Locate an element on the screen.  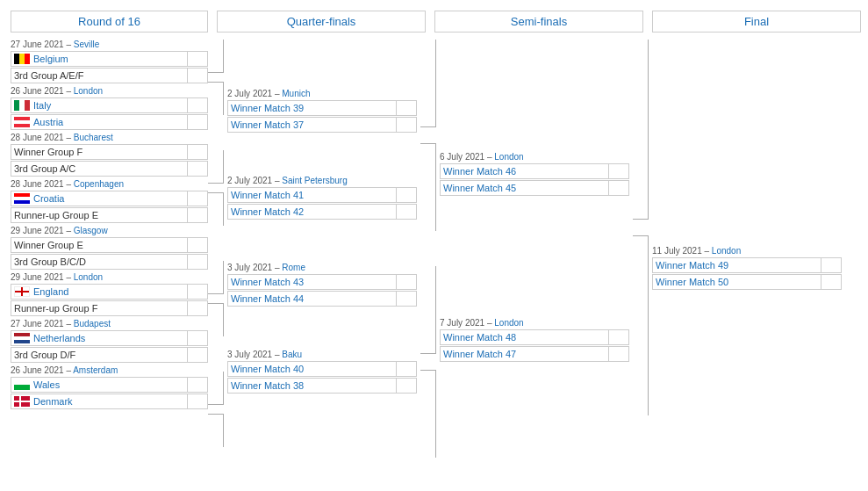
qf-m1-venue: 2 July 2021 – Munich is located at coordinates (322, 93).